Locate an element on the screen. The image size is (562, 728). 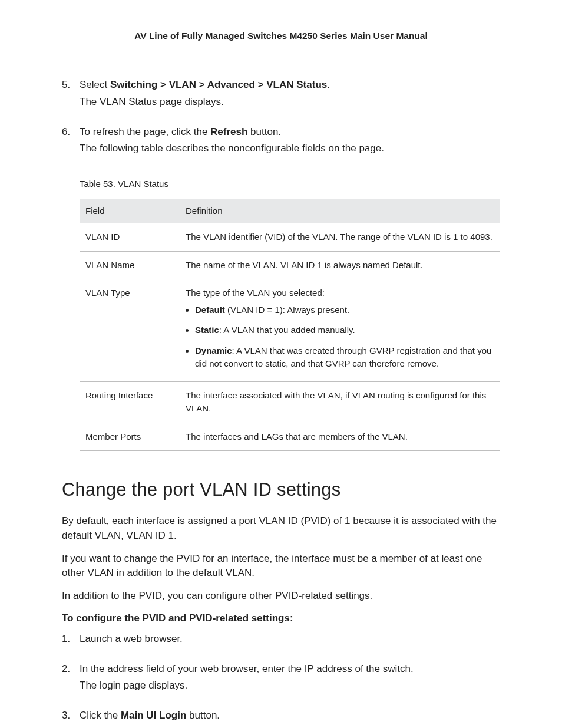
text: The VLAN Status page displays. is located at coordinates (290, 103).